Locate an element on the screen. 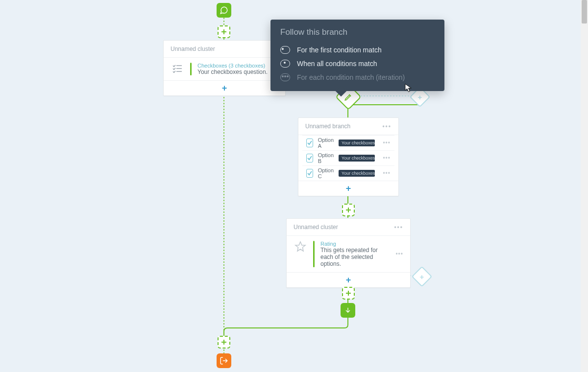  cluster-meta: Checkboxes (3 checkboxes) is located at coordinates (232, 66).